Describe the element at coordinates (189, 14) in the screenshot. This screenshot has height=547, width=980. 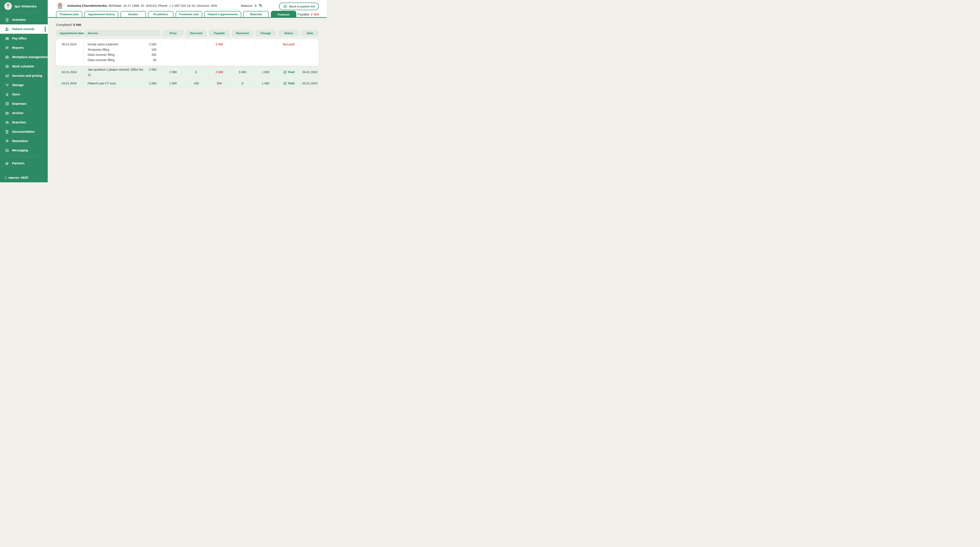
I see `tab-treatment-card: Treatment card` at that location.